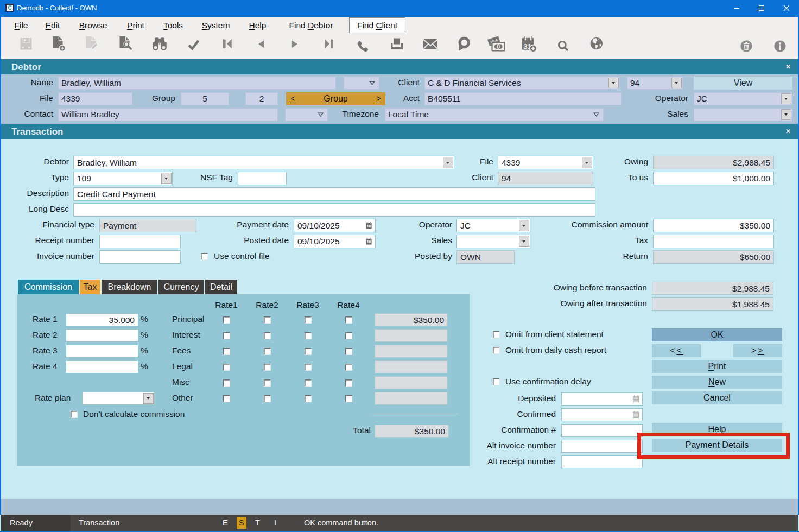 The width and height of the screenshot is (799, 532). I want to click on acct-field: B405511, so click(523, 99).